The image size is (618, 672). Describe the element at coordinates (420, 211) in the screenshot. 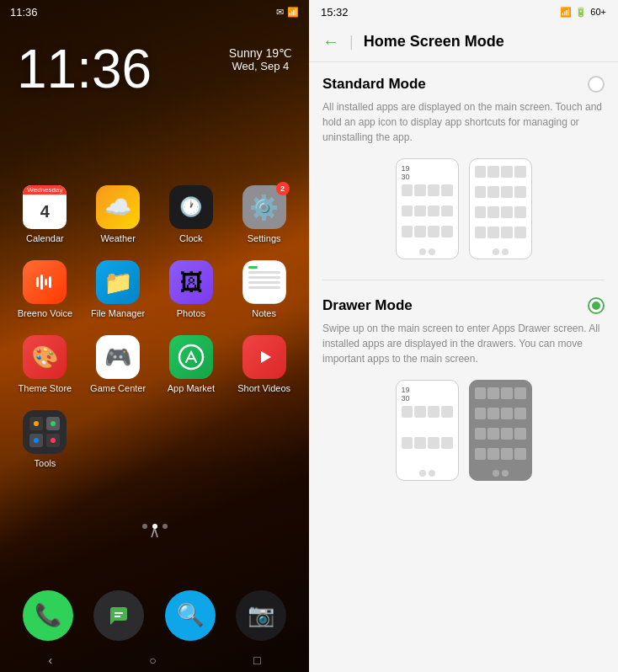

I see `pd6` at that location.